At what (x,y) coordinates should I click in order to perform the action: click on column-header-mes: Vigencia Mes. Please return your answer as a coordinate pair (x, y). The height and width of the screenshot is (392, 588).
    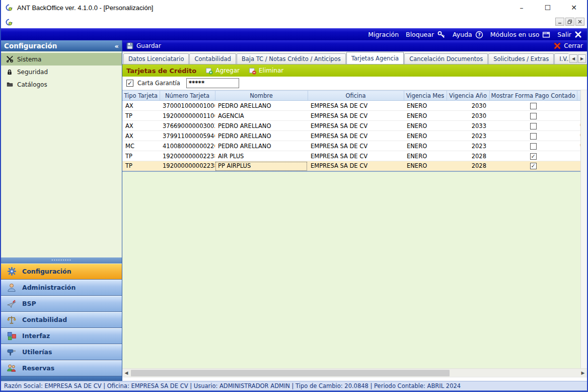
    Looking at the image, I should click on (425, 96).